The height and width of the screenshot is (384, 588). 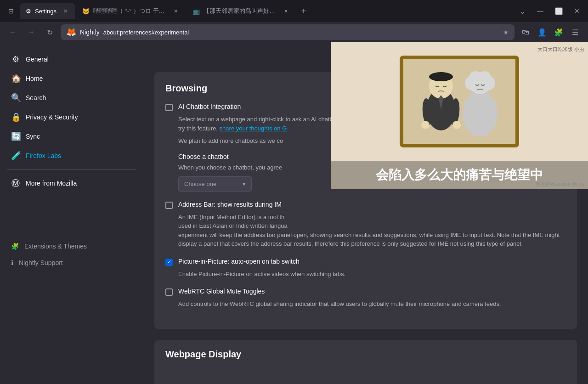 I want to click on address-bar-icons: ★, so click(x=506, y=32).